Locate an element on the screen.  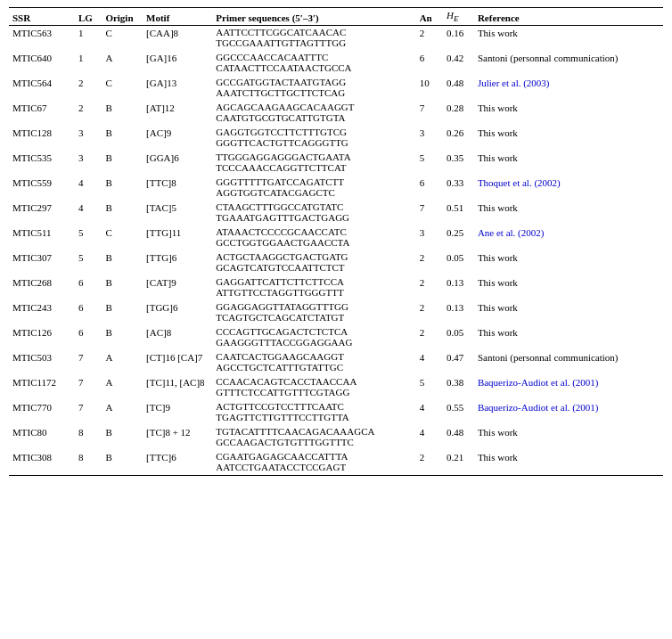
cell-primer1: ATAAACTCCCCGCAACCATC is located at coordinates (314, 232).